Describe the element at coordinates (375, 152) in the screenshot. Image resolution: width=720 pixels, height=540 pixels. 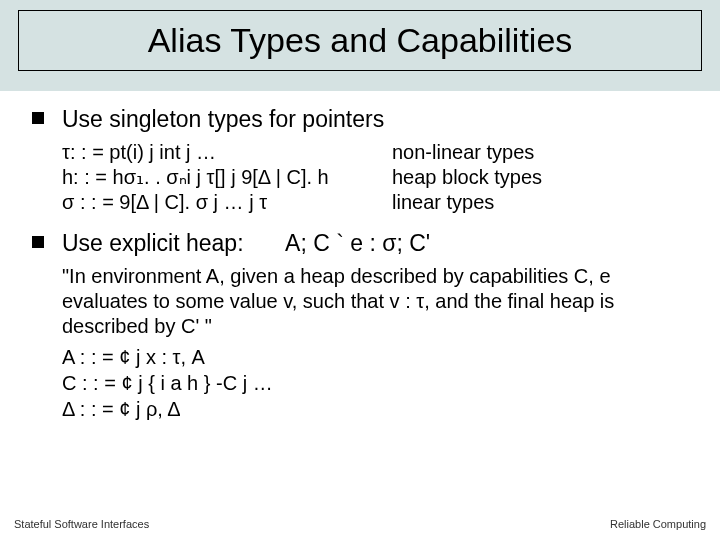
I see `grammar-row: τ: : = pt(i) j int j … non-linear types` at that location.